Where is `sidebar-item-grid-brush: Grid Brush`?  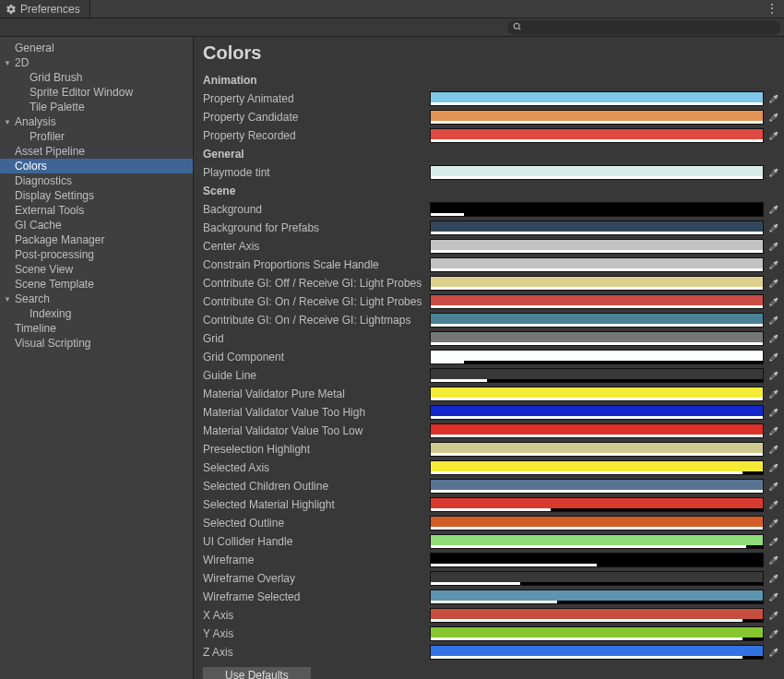 sidebar-item-grid-brush: Grid Brush is located at coordinates (96, 77).